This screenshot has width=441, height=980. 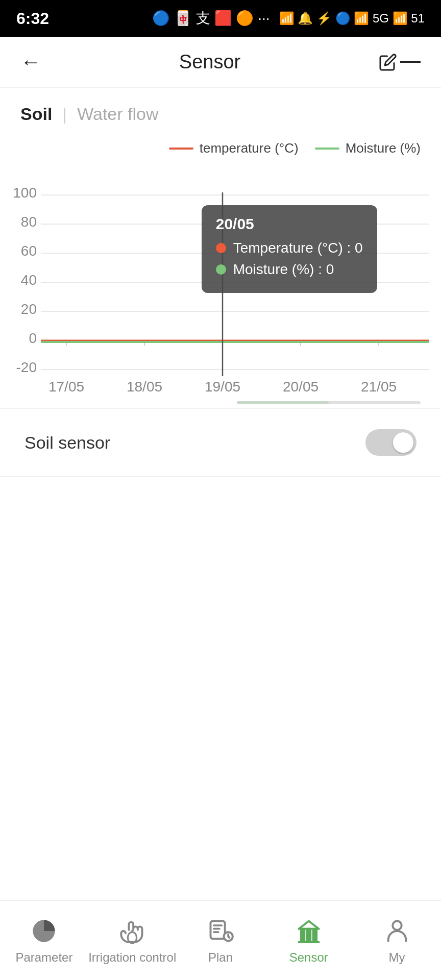 I want to click on svg-text: 100, so click(x=24, y=193).